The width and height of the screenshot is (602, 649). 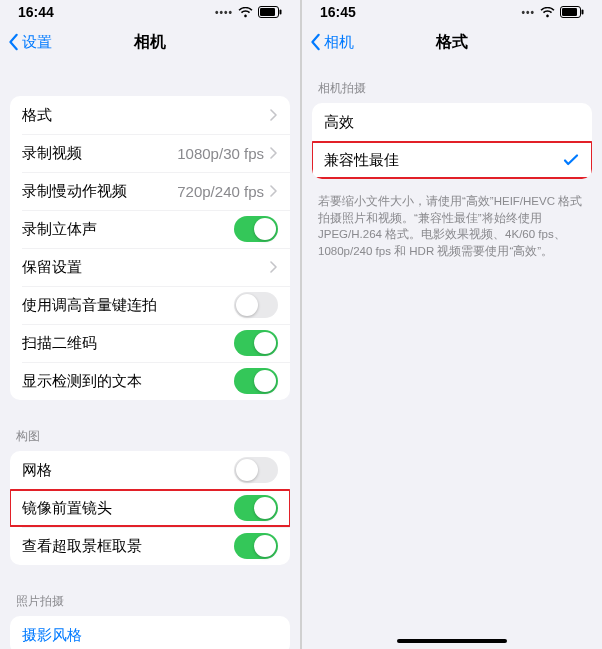 I want to click on group-formats: 高效 兼容性最佳, so click(x=452, y=141).